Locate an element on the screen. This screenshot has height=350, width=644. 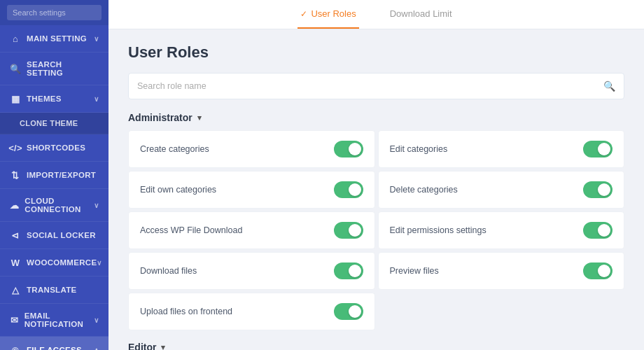
sidebar-label-social-locker: SOCIAL LOCKER is located at coordinates (62, 235).